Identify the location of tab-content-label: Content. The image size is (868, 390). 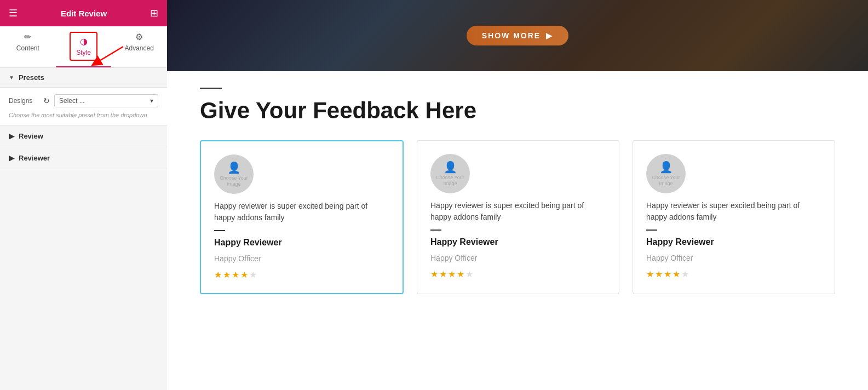
(28, 48).